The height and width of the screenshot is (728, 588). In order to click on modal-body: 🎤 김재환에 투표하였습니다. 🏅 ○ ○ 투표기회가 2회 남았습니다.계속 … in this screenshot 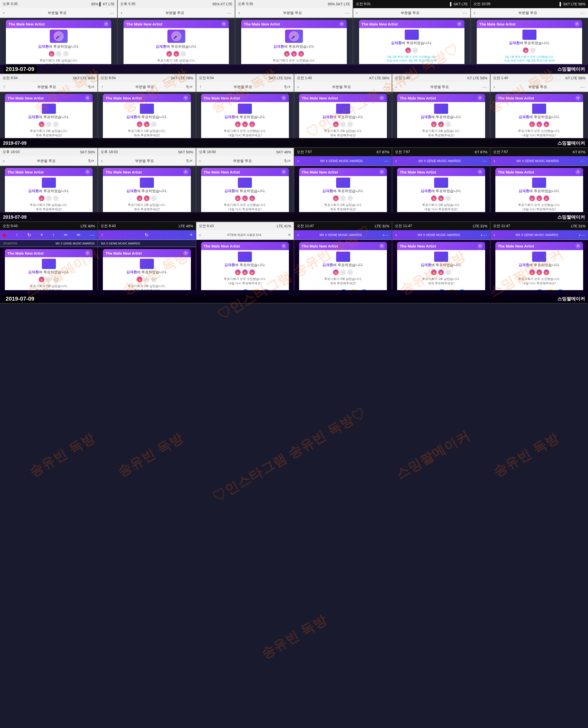, I will do `click(59, 46)`.